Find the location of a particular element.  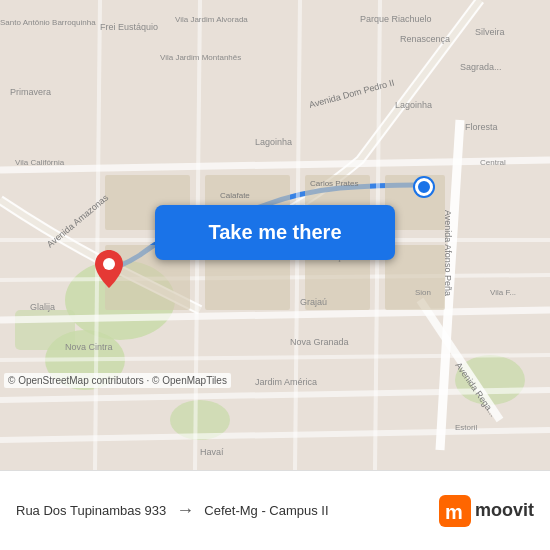

svg-text: Avenida Afonso Peña is located at coordinates (448, 253).